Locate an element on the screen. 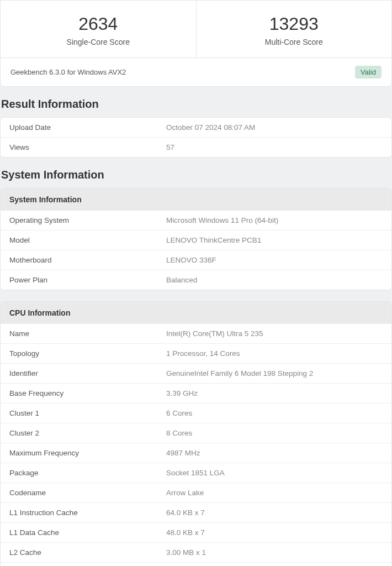 The height and width of the screenshot is (566, 392). info-row: MotherboardLENOVO 336F is located at coordinates (196, 260).